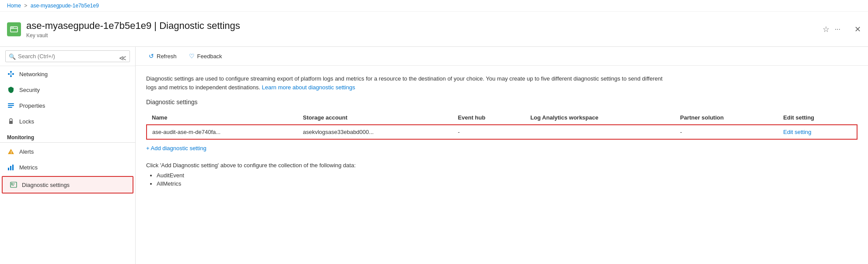 This screenshot has width=868, height=264. What do you see at coordinates (507, 180) in the screenshot?
I see `data-types-list: AuditEvent AllMetrics` at bounding box center [507, 180].